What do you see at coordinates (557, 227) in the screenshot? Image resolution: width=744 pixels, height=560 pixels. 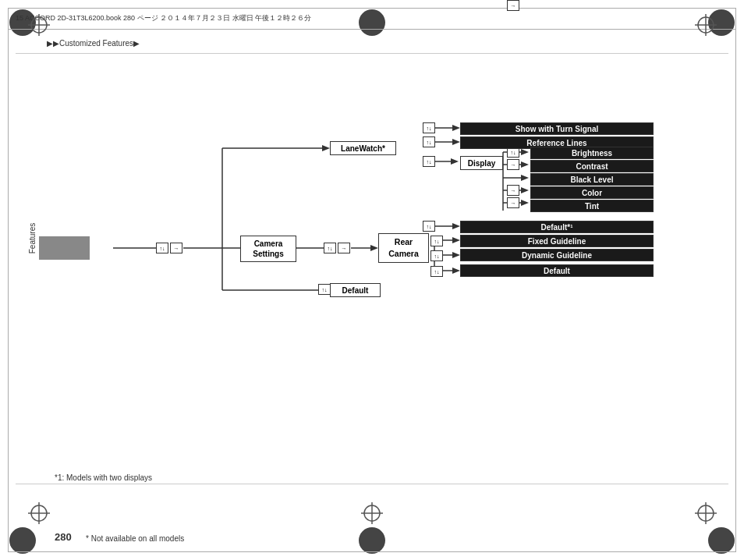 I see `default-display-node: Default*¹` at bounding box center [557, 227].